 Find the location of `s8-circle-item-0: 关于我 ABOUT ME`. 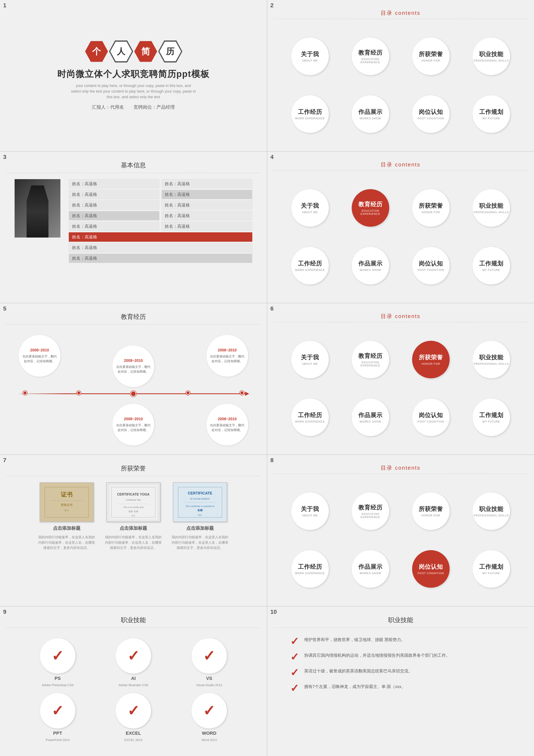

s8-circle-item-0: 关于我 ABOUT ME is located at coordinates (310, 511).